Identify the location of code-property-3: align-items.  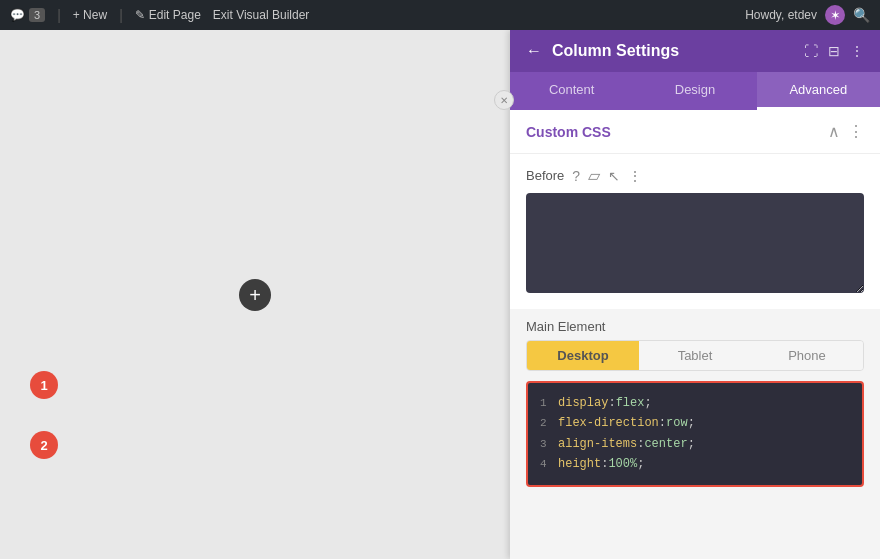
(598, 444).